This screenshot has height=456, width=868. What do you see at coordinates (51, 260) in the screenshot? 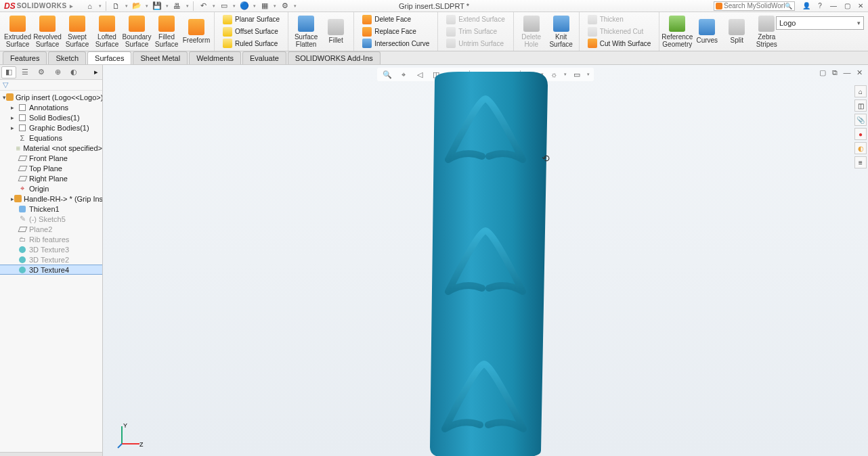
I see `tree-3dtex2: 3D Texture2` at bounding box center [51, 260].